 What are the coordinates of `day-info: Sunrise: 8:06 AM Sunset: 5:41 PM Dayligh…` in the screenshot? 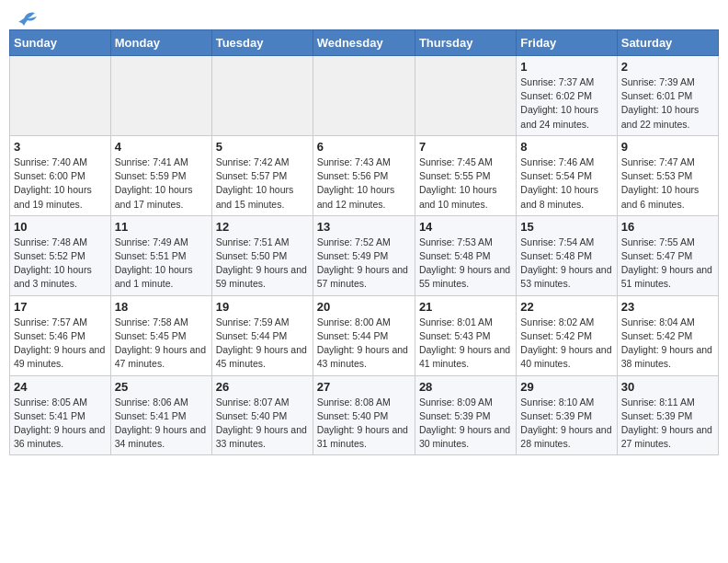 It's located at (162, 423).